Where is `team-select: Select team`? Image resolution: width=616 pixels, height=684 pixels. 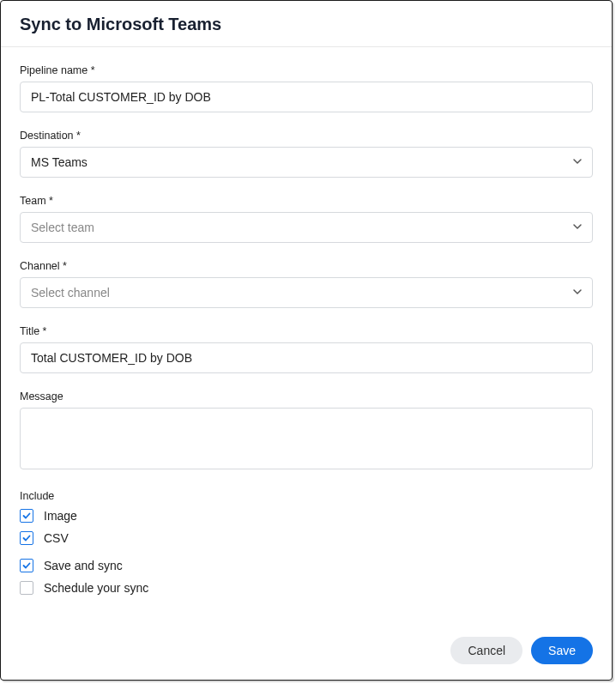 team-select: Select team is located at coordinates (306, 227).